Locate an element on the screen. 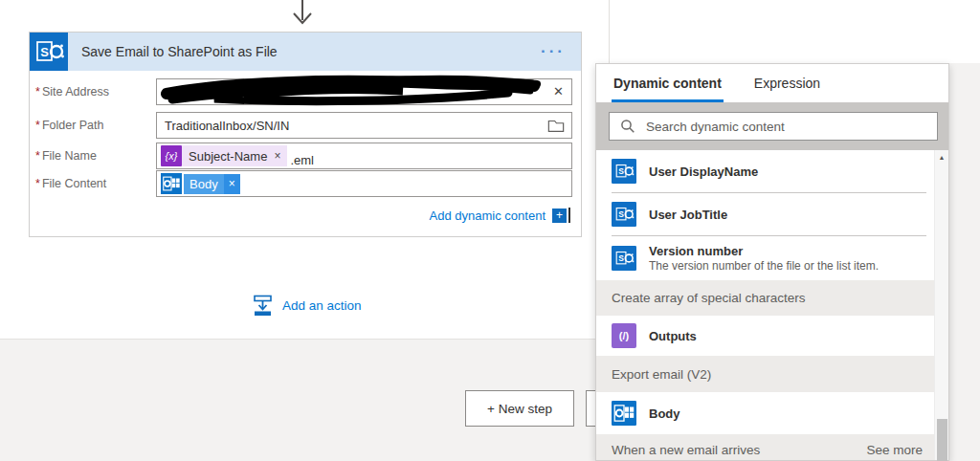 Image resolution: width=980 pixels, height=461 pixels. field-row-file-content: *File Content Body × is located at coordinates (306, 184).